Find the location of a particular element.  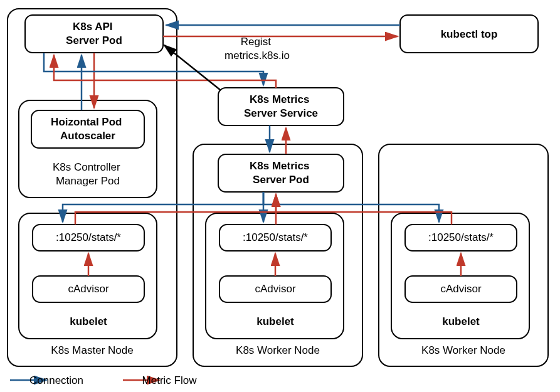

master-kubelet-label: kubelet is located at coordinates (88, 321).